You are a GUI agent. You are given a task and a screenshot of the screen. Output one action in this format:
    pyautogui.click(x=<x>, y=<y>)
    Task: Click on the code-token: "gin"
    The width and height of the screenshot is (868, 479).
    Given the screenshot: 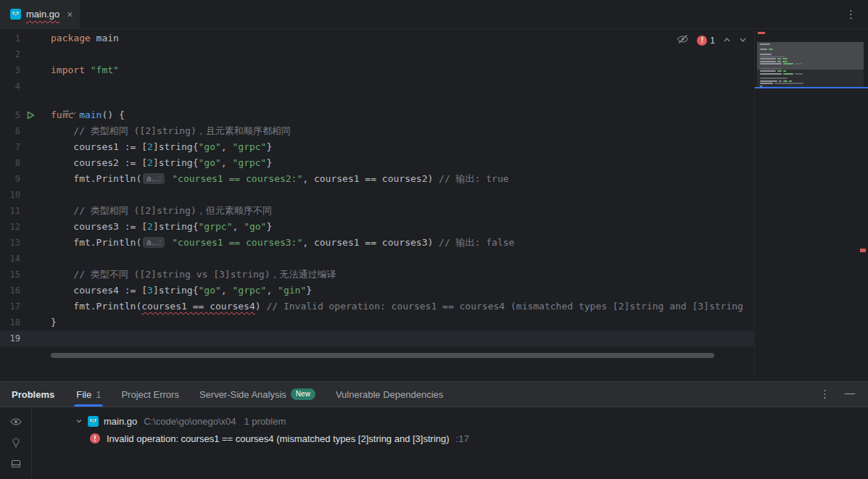 What is the action you would take?
    pyautogui.click(x=292, y=290)
    